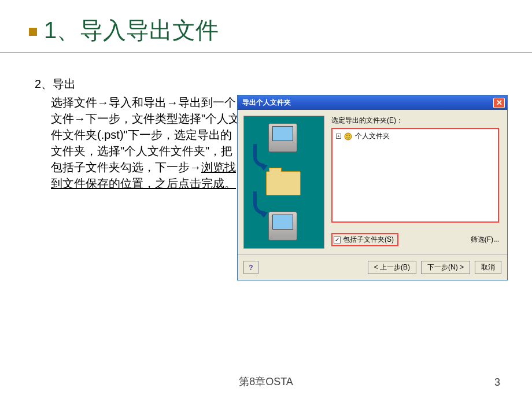 The image size is (532, 399). What do you see at coordinates (500, 103) in the screenshot?
I see `close-icon: ✕` at bounding box center [500, 103].